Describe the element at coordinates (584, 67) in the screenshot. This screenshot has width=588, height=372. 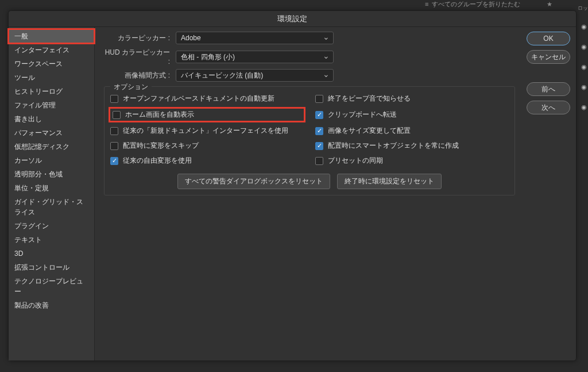
I see `layer-visibility-strip: ◉ ◉ ◉ ◉ ◉` at that location.